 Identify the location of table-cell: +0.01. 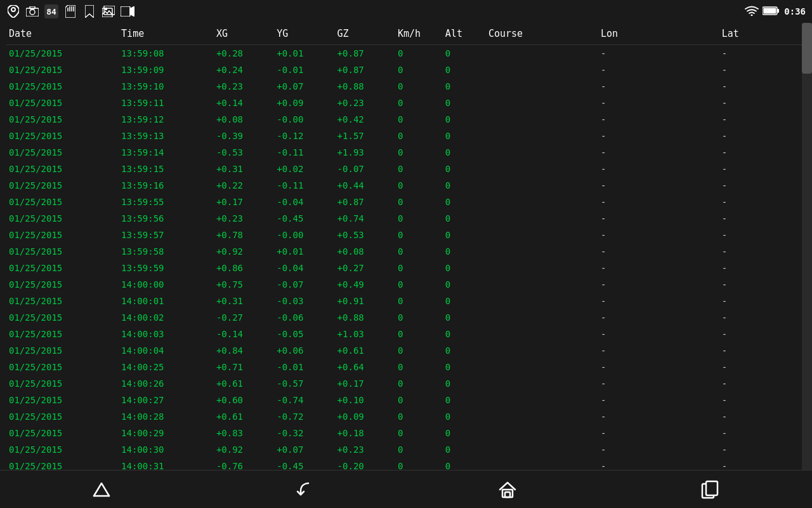
(304, 251).